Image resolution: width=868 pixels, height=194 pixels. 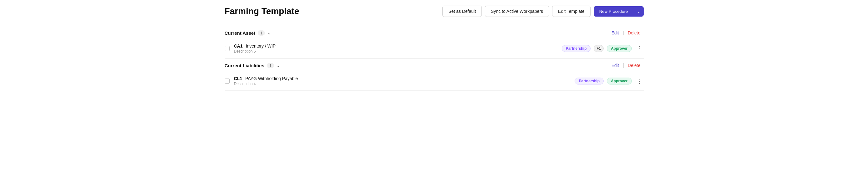 What do you see at coordinates (270, 65) in the screenshot?
I see `section-count-current-liabilities: 1` at bounding box center [270, 65].